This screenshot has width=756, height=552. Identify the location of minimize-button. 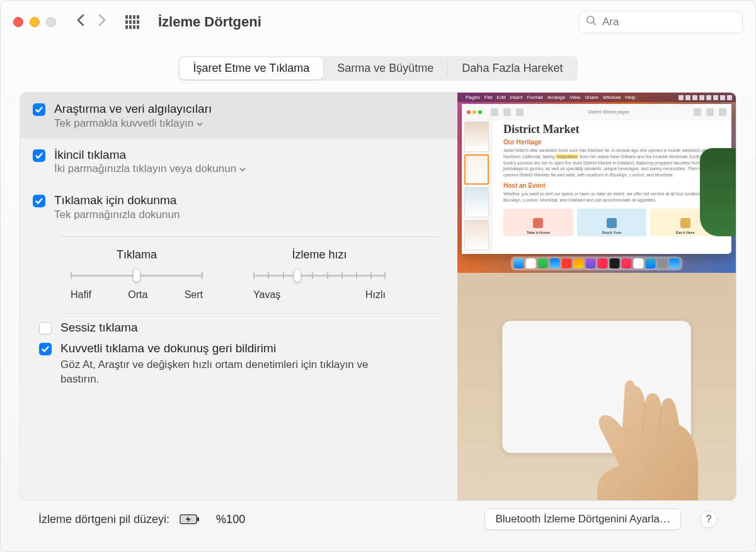
(35, 22).